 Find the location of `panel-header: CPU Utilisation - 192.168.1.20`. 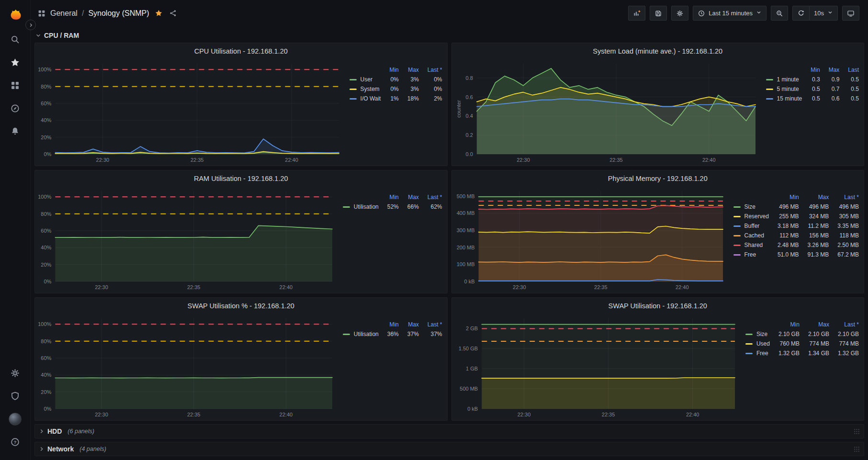

panel-header: CPU Utilisation - 192.168.1.20 is located at coordinates (241, 51).